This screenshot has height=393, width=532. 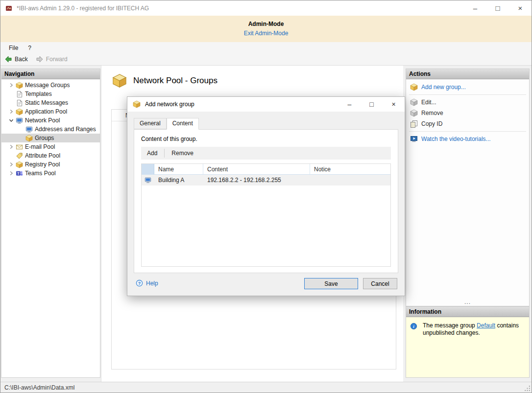 What do you see at coordinates (169, 104) in the screenshot?
I see `dialog-title: Add network group` at bounding box center [169, 104].